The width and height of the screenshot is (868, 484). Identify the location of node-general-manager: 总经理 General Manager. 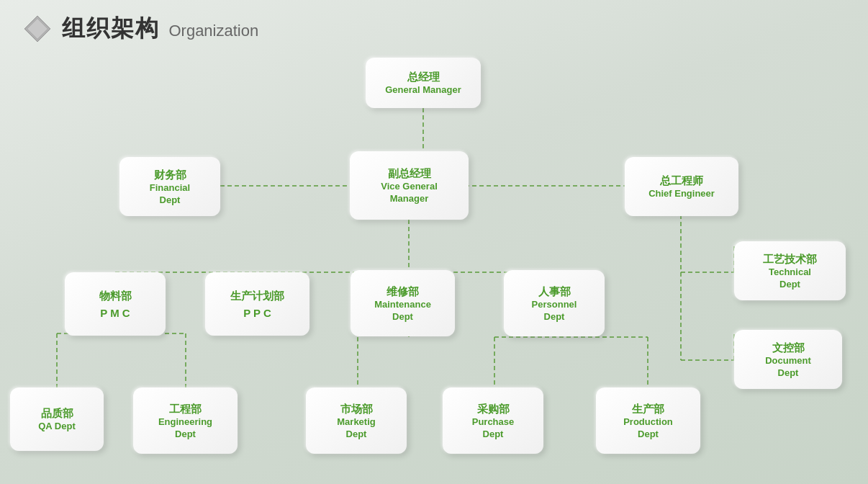
(423, 83).